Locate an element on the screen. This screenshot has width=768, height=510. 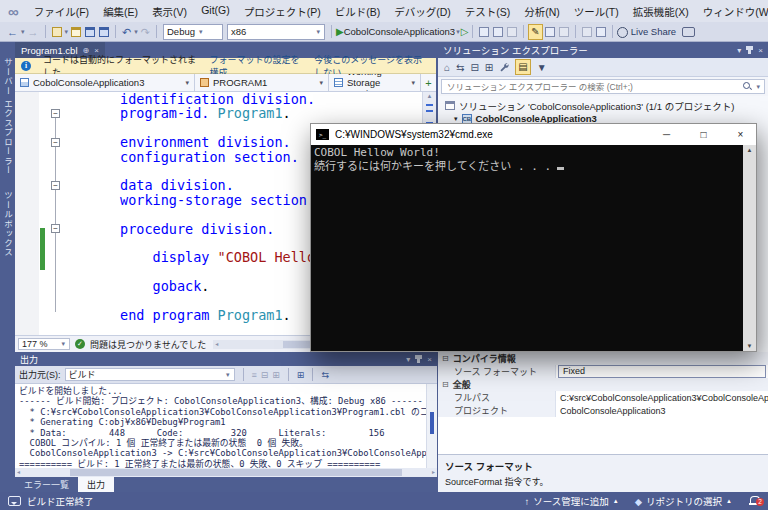
output-title-bar: 出力 ▾ × is located at coordinates (226, 359).